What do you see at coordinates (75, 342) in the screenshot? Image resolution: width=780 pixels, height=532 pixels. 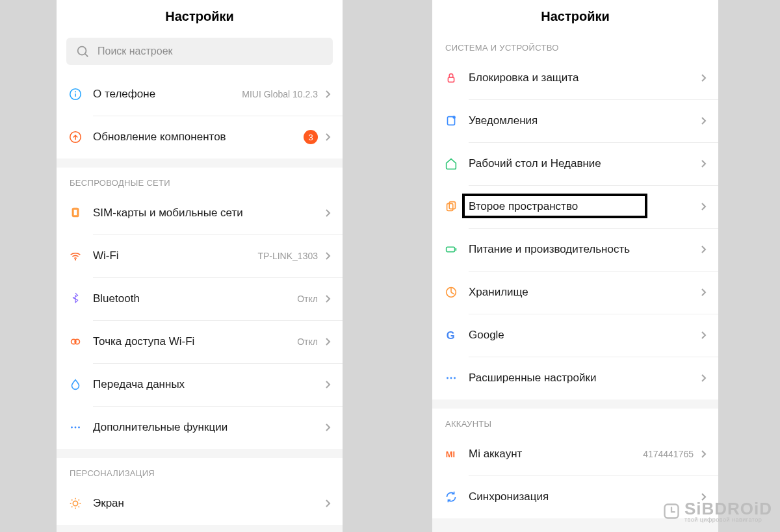 I see `hotspot-icon` at bounding box center [75, 342].